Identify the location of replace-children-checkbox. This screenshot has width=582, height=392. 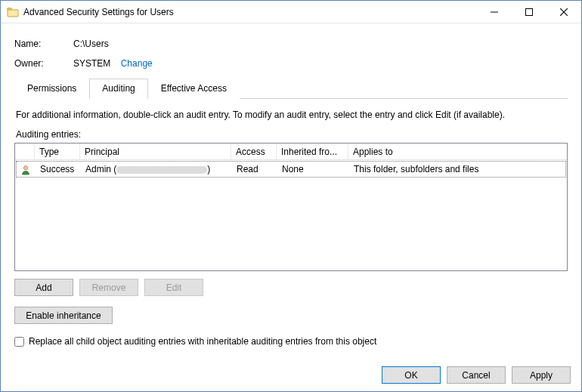
(20, 341).